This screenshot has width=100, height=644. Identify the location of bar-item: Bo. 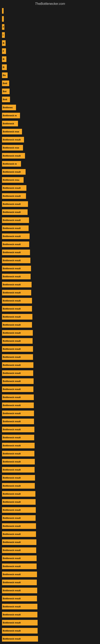
(5, 75).